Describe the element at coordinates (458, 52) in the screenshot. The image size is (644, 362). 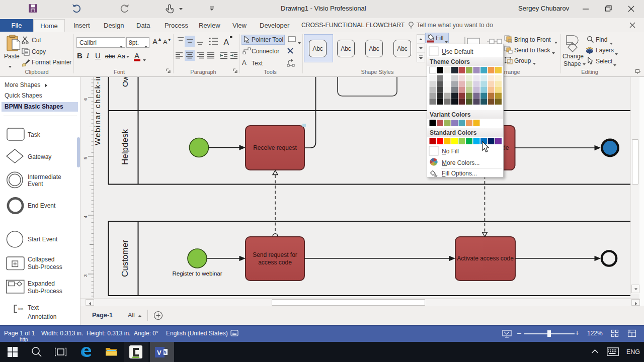
I see `svg-text: Use Default` at that location.